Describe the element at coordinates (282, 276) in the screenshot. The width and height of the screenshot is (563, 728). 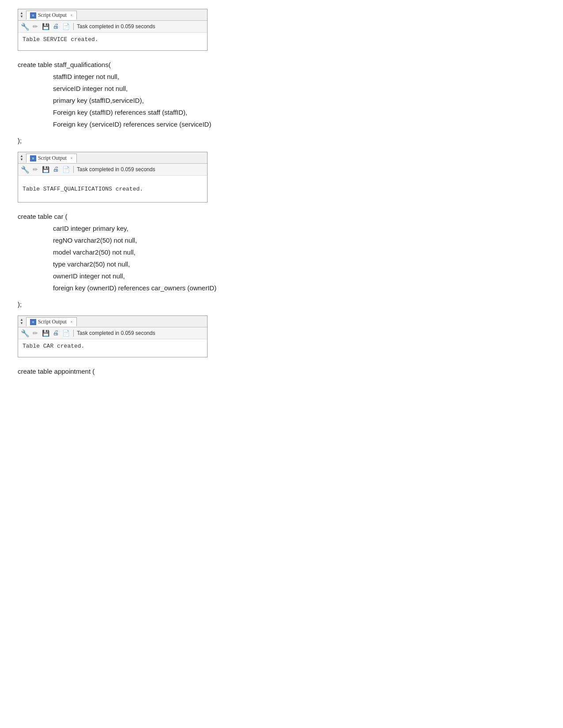
I see `code-line-2-5: ownerID integer not null,` at that location.